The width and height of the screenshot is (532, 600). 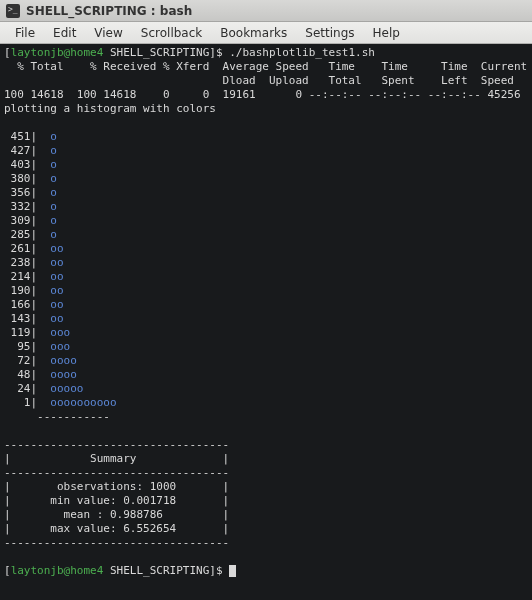 I want to click on hist-row: 48| oooo, so click(x=266, y=375).